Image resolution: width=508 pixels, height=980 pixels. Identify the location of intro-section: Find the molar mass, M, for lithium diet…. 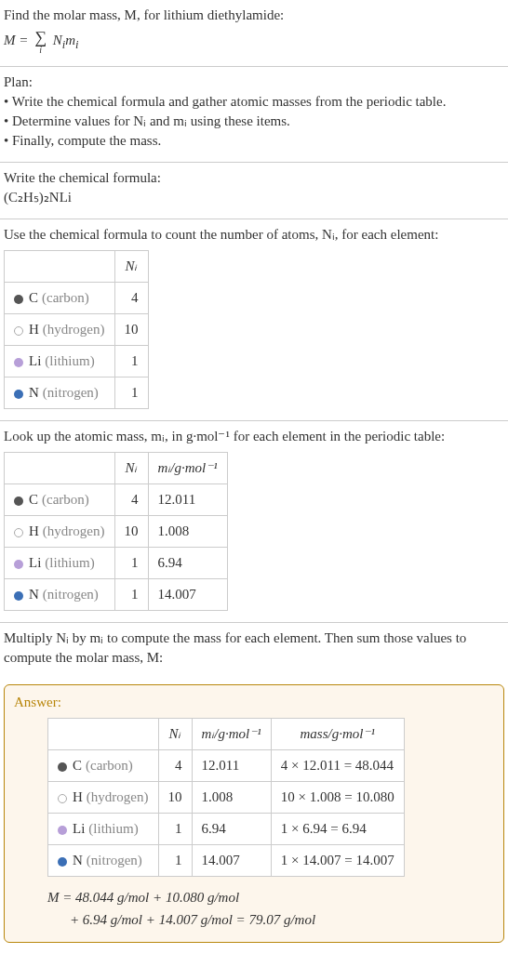
(254, 33).